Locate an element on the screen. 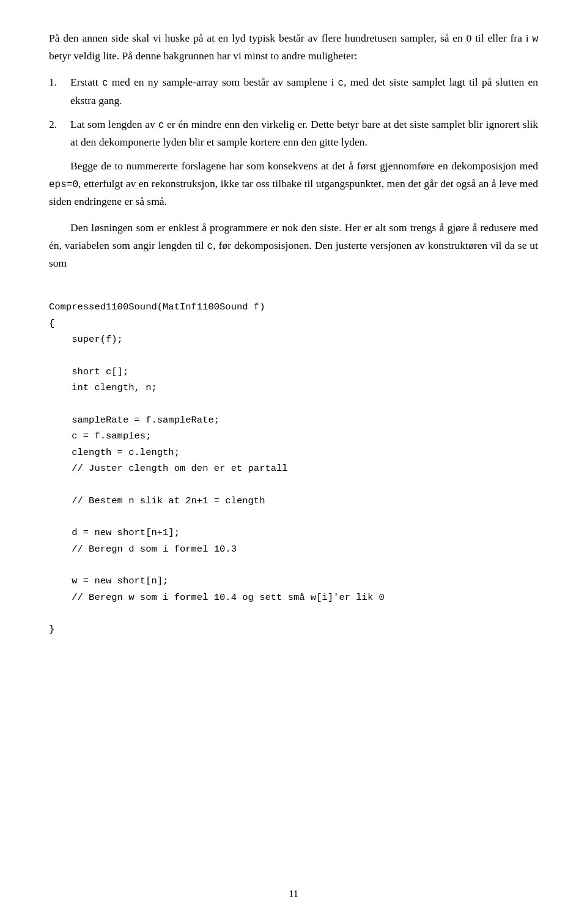 This screenshot has width=587, height=924. list-number-2: 2. is located at coordinates (60, 133).